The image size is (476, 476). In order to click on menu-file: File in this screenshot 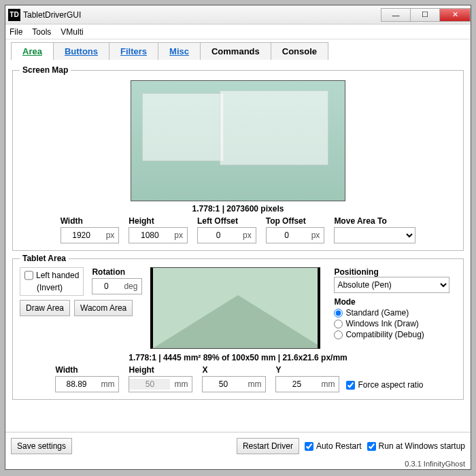, I will do `click(16, 32)`.